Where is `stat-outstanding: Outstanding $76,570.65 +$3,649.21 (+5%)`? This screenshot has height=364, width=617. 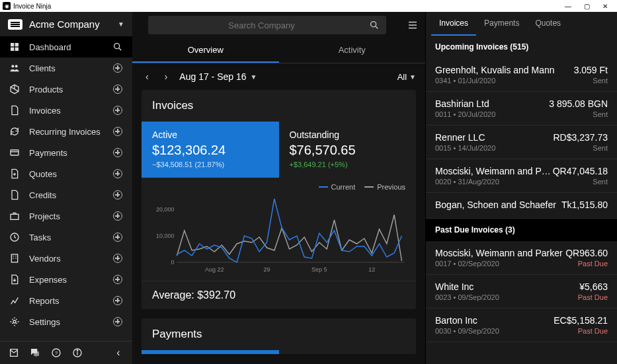 stat-outstanding: Outstanding $76,570.65 +$3,649.21 (+5%) is located at coordinates (348, 149).